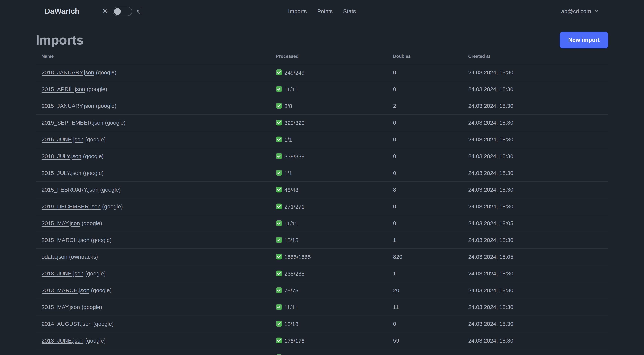  What do you see at coordinates (322, 40) in the screenshot?
I see `page-head: Imports New import` at bounding box center [322, 40].